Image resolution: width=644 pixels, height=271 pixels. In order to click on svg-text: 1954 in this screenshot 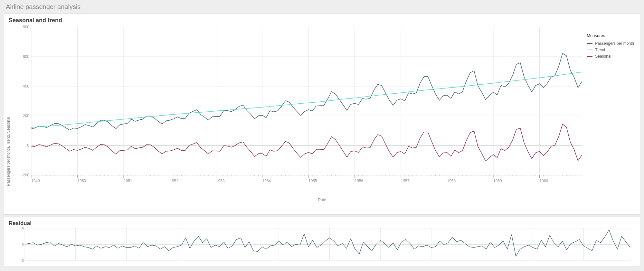, I will do `click(267, 181)`.